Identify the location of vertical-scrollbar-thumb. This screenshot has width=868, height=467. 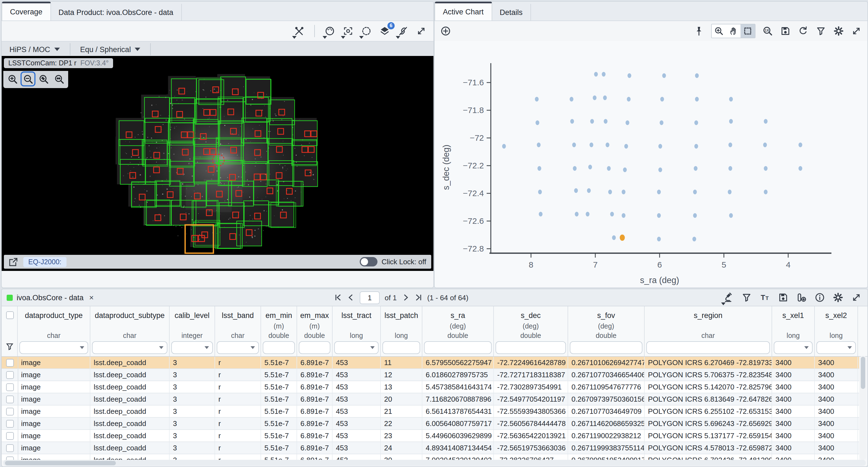
(863, 373).